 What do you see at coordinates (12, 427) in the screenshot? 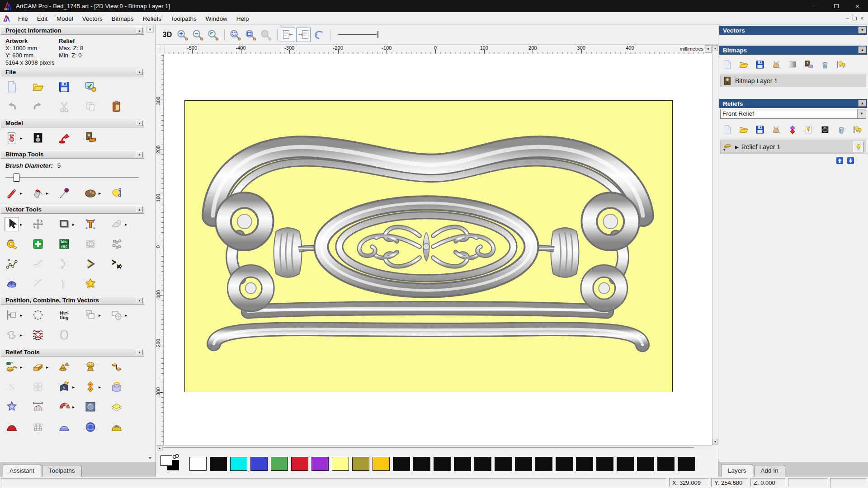
I see `red-relief-icon` at bounding box center [12, 427].